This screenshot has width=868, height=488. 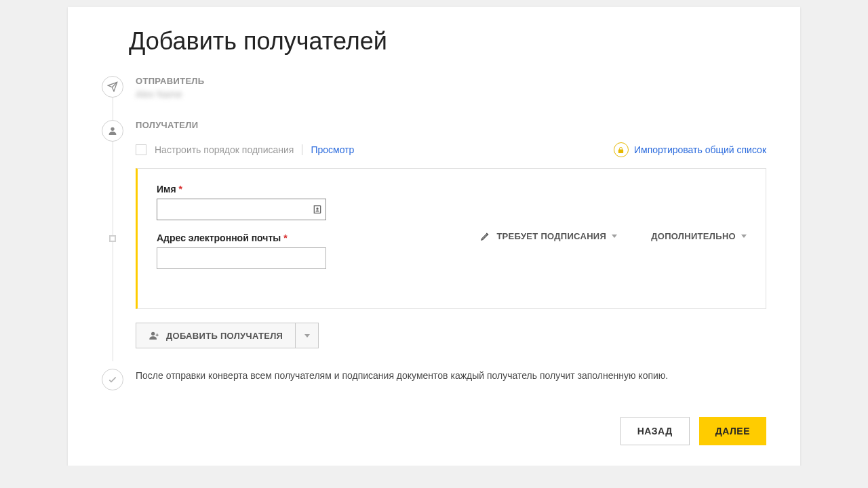 I want to click on footer-actions: НАЗАД ДАЛЕЕ, so click(x=434, y=431).